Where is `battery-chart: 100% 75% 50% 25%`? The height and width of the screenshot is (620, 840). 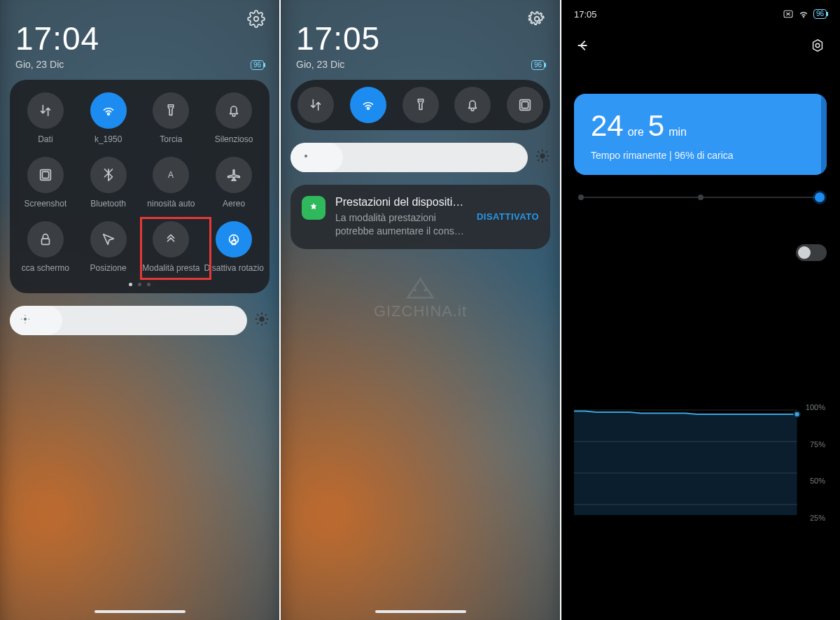
battery-chart: 100% 75% 50% 25% is located at coordinates (700, 463).